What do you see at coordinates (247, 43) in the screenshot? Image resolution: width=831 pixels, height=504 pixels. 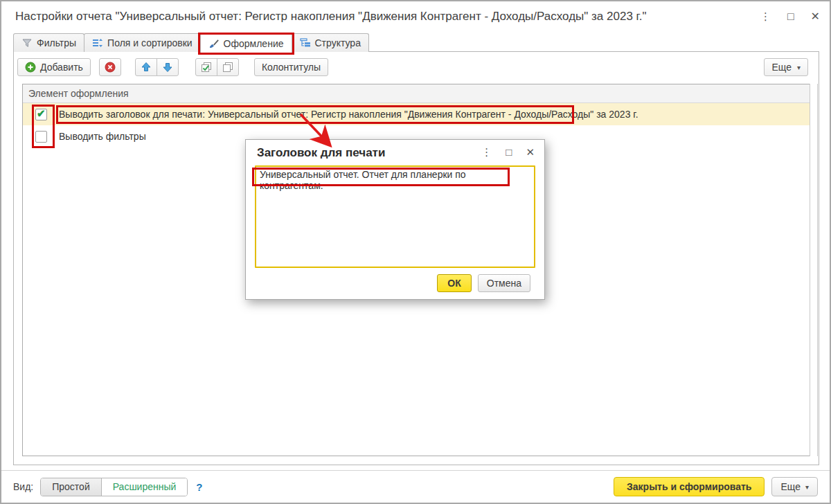 I see `tab-appearance: Оформление` at bounding box center [247, 43].